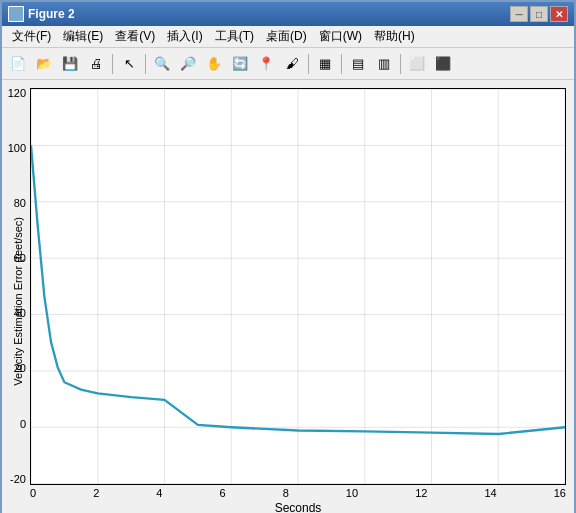  Describe the element at coordinates (70, 64) in the screenshot. I see `save-button: 💾` at that location.